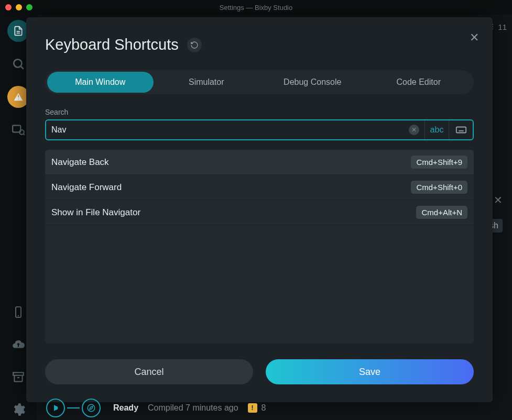 Image resolution: width=512 pixels, height=420 pixels. Describe the element at coordinates (502, 27) in the screenshot. I see `bg-list-count-value: 11` at that location.